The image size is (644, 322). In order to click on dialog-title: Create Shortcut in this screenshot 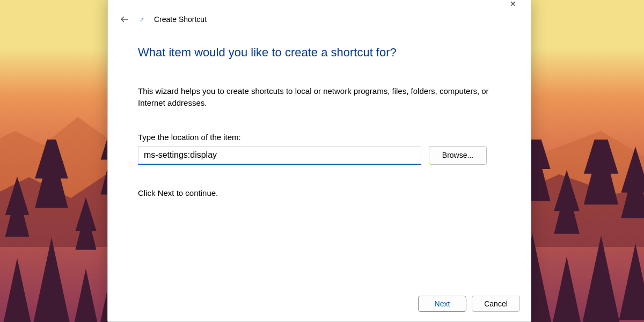, I will do `click(180, 19)`.